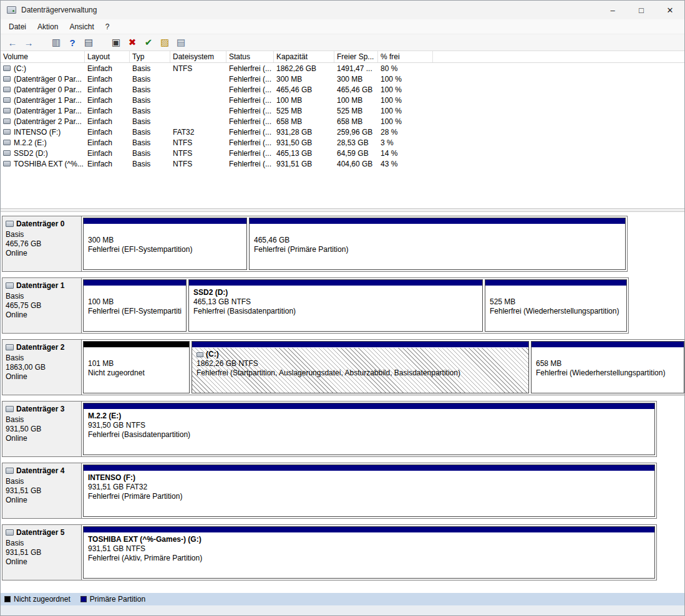 The height and width of the screenshot is (616, 685). I want to click on partition: 525 MBFehlerfrei (Wiederherstellungspart…, so click(556, 306).